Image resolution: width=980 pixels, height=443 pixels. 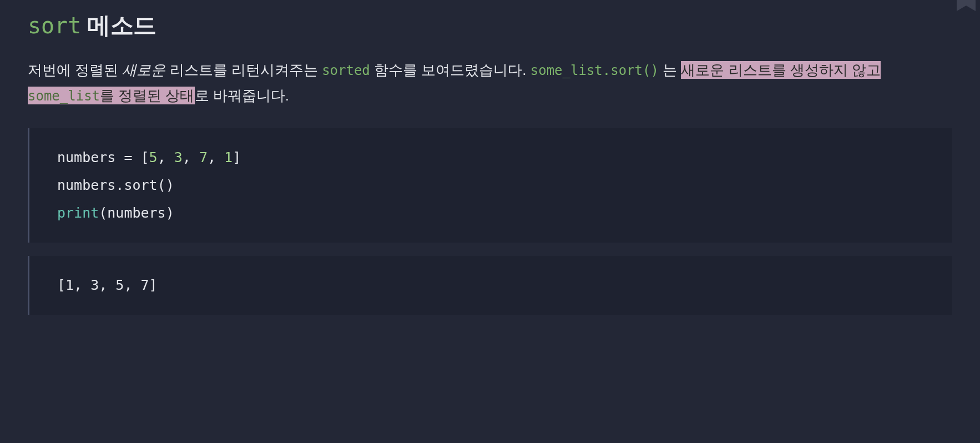 What do you see at coordinates (108, 285) in the screenshot?
I see `output-text: [1, 3, 5, 7]` at bounding box center [108, 285].